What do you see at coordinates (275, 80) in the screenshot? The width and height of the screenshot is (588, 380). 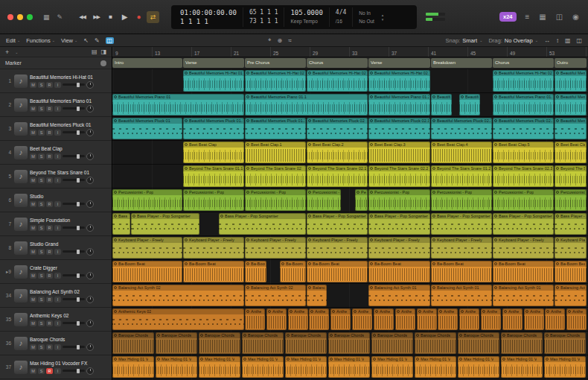 I see `region: Beautiful Memories Hi-Hat 02` at bounding box center [275, 80].